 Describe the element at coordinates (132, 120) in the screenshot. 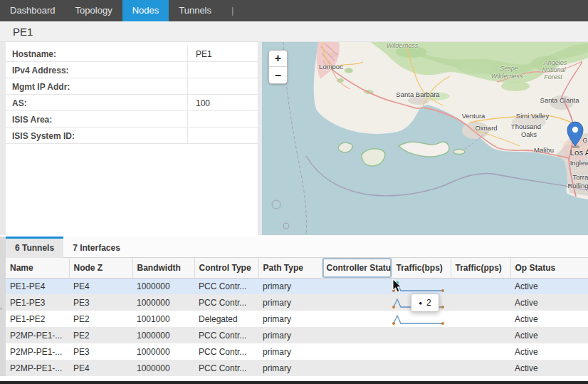

I see `detail-row-isis-area: ISIS Area:` at that location.